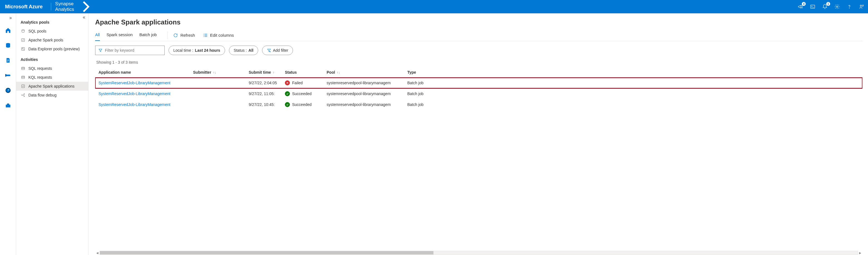 The height and width of the screenshot is (255, 868). What do you see at coordinates (478, 253) in the screenshot?
I see `horizontal-scrollbar: ◀ ▶` at bounding box center [478, 253].